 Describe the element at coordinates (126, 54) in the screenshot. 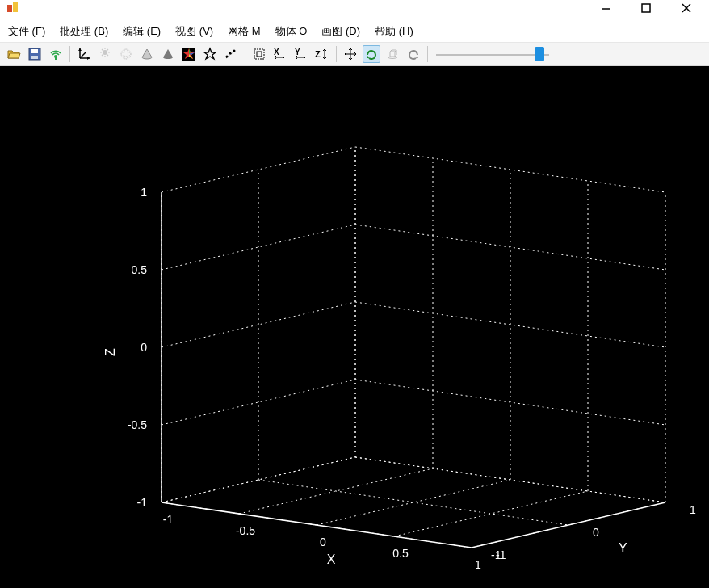

I see `wireframe-icon` at that location.